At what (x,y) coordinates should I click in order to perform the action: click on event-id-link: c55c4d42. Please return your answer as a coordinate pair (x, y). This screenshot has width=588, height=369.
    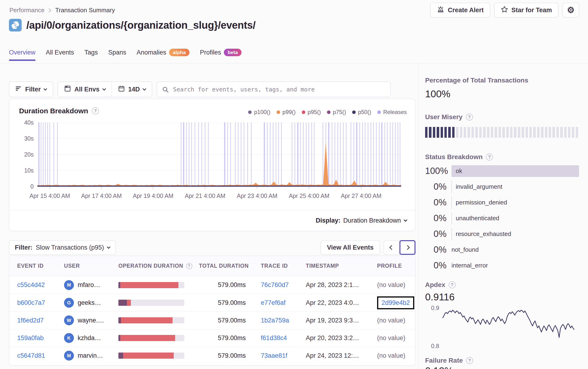
    Looking at the image, I should click on (31, 285).